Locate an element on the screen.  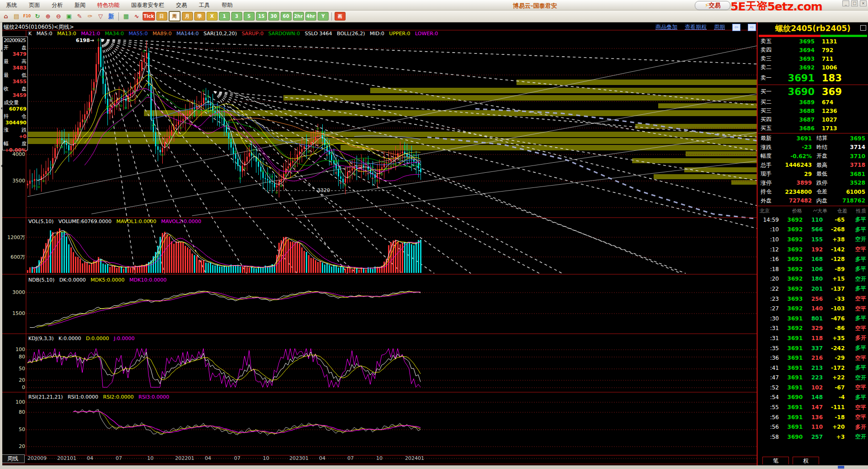
menu-item-6: 交易 is located at coordinates (181, 5).